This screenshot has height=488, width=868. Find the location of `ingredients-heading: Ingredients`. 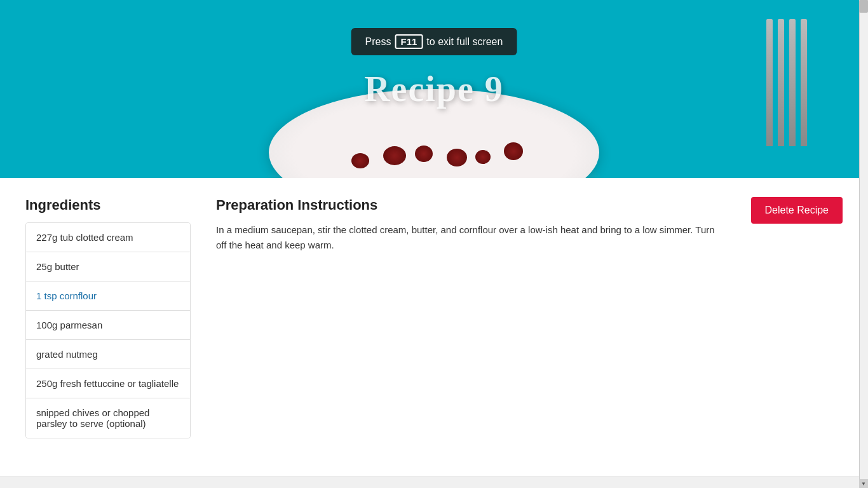

ingredients-heading: Ingredients is located at coordinates (108, 205).